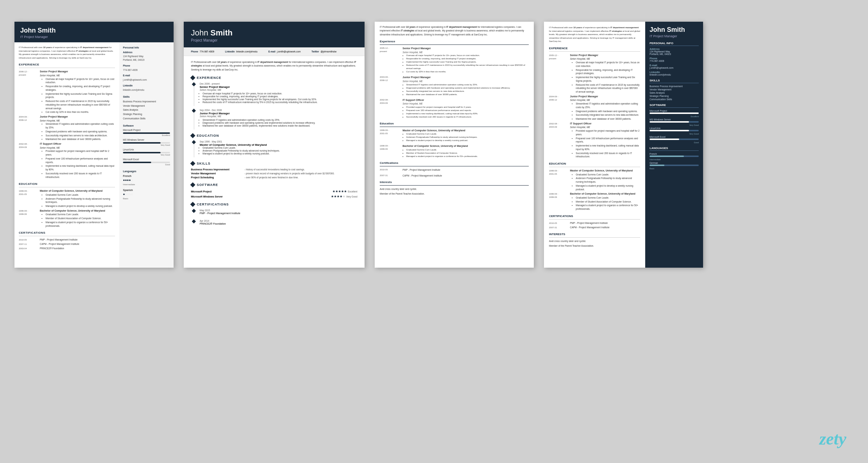 This screenshot has height=463, width=868. I want to click on r4-sw-label-2: MS Windows Server, so click(674, 119).